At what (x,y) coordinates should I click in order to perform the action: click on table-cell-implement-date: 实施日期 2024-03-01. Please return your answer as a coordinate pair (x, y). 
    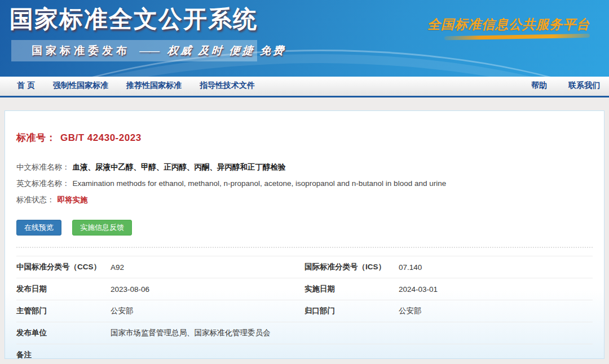
    Looking at the image, I should click on (449, 289).